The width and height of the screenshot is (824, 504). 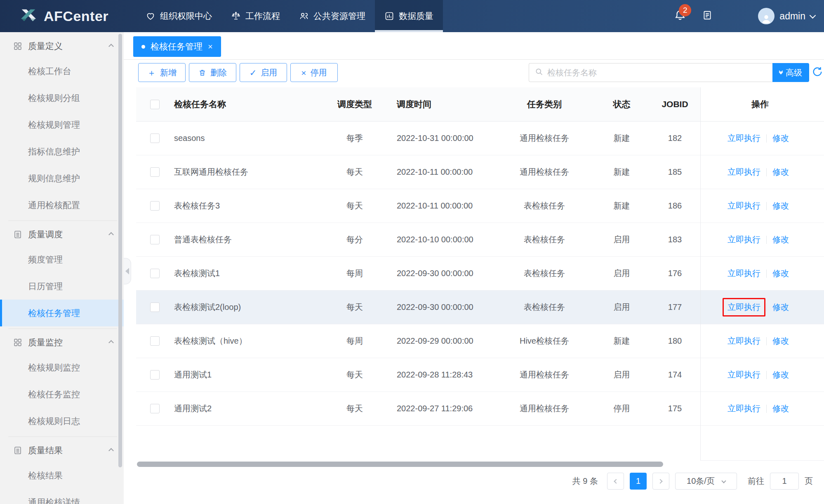 What do you see at coordinates (304, 73) in the screenshot?
I see `x-icon: ×` at bounding box center [304, 73].